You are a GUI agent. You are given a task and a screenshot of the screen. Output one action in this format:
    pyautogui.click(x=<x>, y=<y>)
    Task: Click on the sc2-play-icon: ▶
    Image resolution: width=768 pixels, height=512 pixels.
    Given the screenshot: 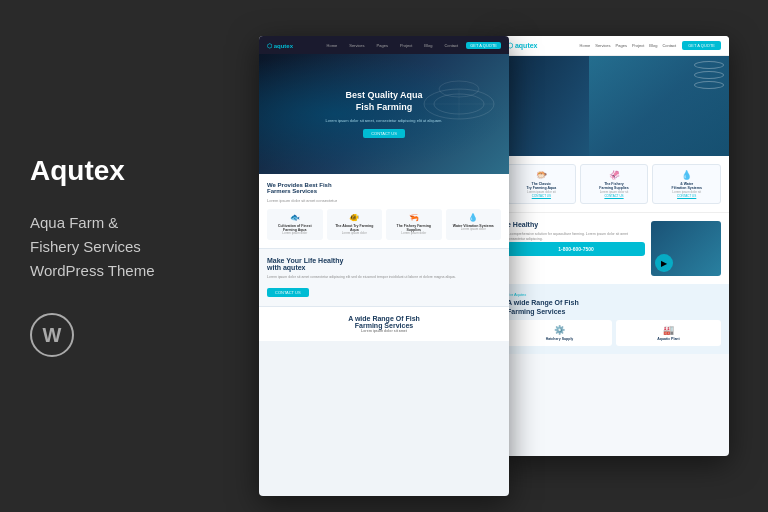 What is the action you would take?
    pyautogui.click(x=664, y=263)
    